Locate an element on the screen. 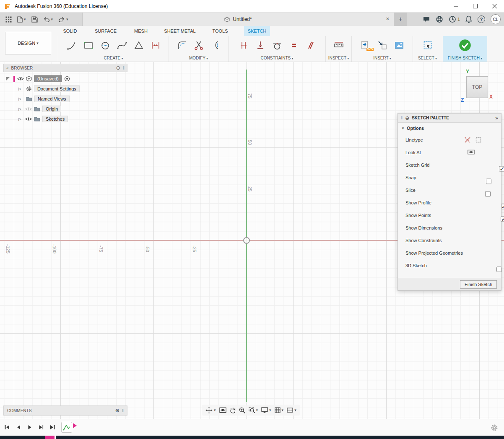 The image size is (504, 439). horizontal-vertical-constraint-icon is located at coordinates (244, 45).